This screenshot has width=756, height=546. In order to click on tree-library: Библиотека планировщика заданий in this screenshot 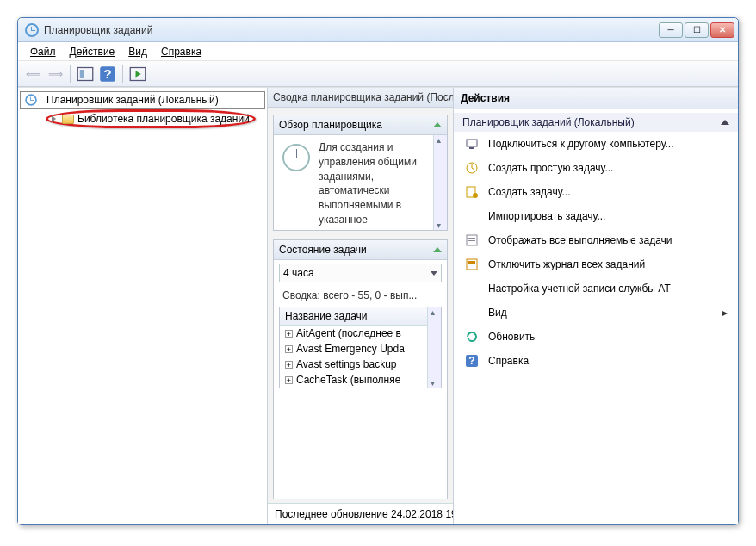, I will do `click(143, 119)`.